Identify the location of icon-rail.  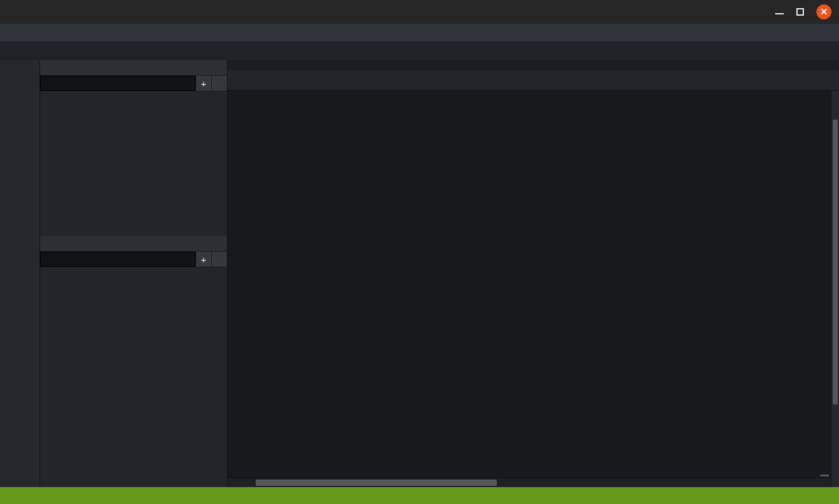
(20, 274).